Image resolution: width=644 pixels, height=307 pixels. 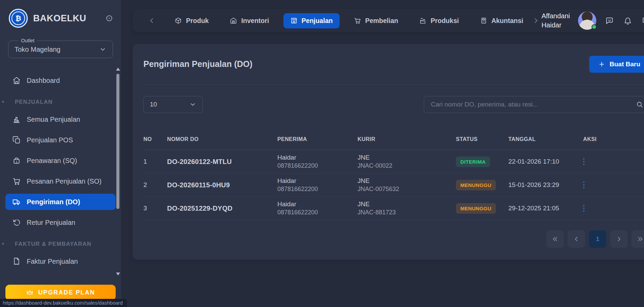 What do you see at coordinates (407, 158) in the screenshot?
I see `kurir-nama: JNE` at bounding box center [407, 158].